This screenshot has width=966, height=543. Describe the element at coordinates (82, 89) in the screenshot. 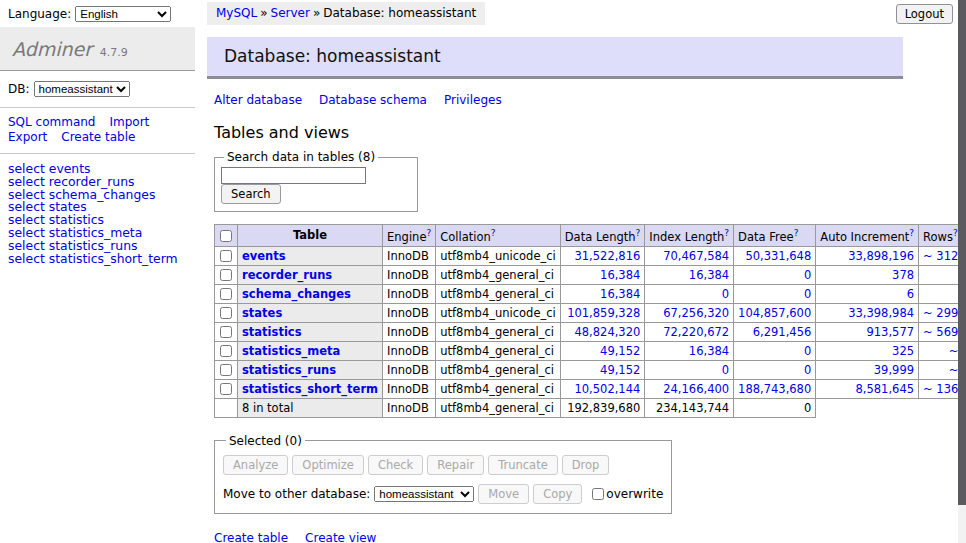

I see `db-select: homeassistant` at that location.